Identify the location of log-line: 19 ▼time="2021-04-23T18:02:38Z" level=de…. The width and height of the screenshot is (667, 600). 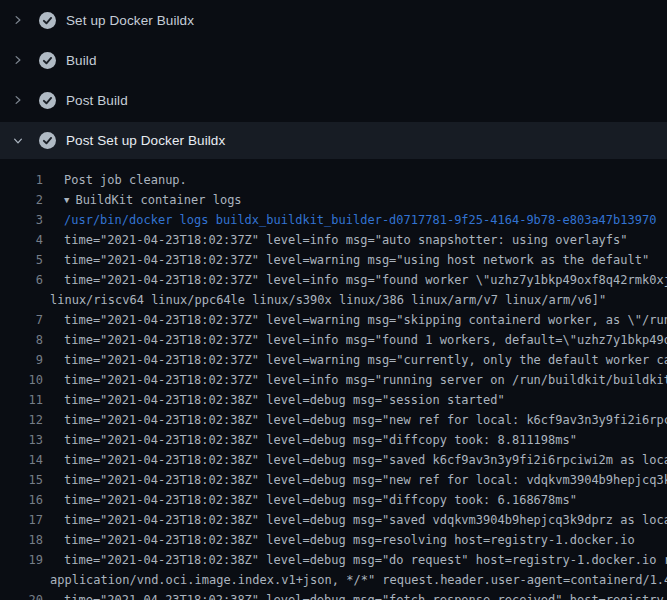
(334, 560).